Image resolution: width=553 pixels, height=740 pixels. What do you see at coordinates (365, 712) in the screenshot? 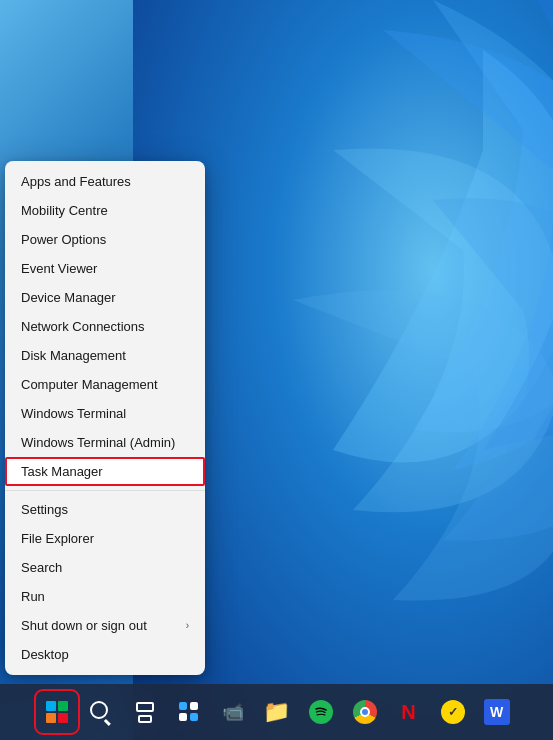
I see `chrome-icon` at bounding box center [365, 712].